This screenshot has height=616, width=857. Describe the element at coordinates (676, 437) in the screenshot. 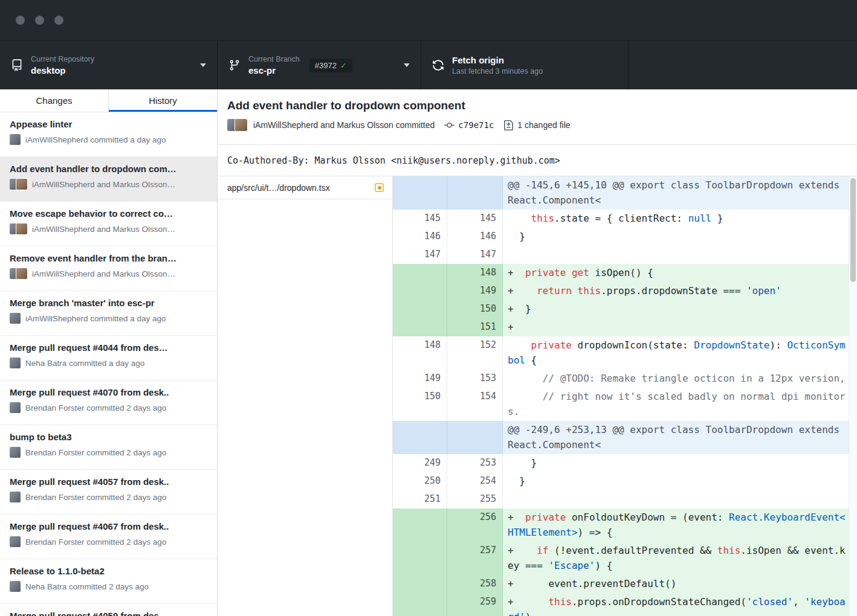

I see `code-line: @@ -249,6 +253,13 @@ export class Toolba…` at that location.